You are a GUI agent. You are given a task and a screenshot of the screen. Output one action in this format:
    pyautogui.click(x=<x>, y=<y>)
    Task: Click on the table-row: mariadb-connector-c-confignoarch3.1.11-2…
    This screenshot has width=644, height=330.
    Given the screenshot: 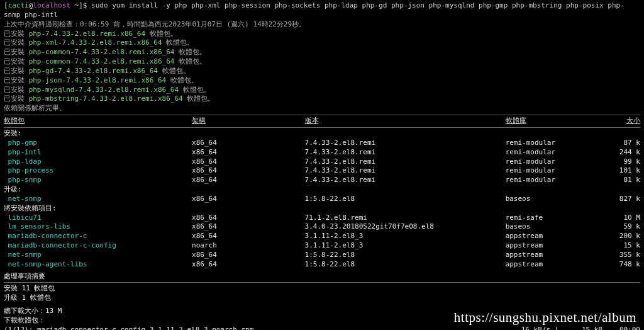 What is the action you would take?
    pyautogui.click(x=322, y=246)
    